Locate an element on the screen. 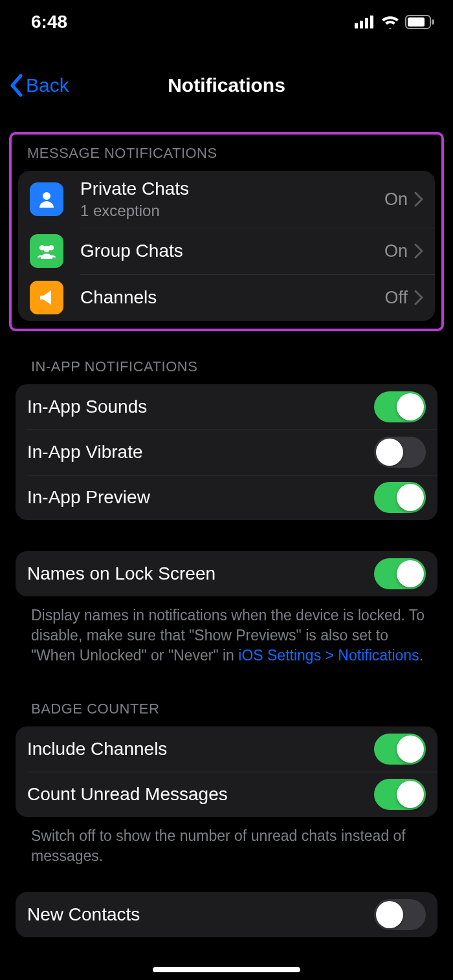 The height and width of the screenshot is (980, 453). toggle-inapp-preview is located at coordinates (400, 497).